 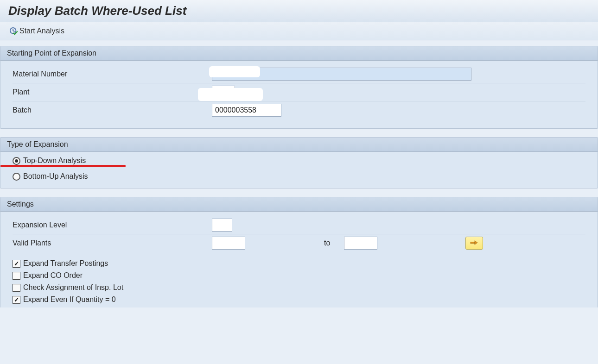 What do you see at coordinates (56, 176) in the screenshot?
I see `radio-label: Bottom-Up Analysis` at bounding box center [56, 176].